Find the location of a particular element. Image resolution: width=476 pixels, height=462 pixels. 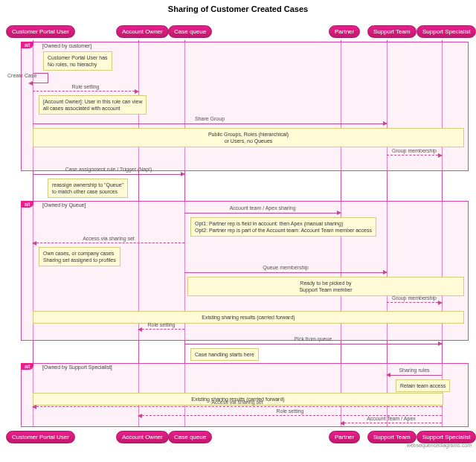

note: Own cases, or company cases Sharing set … is located at coordinates (80, 257).